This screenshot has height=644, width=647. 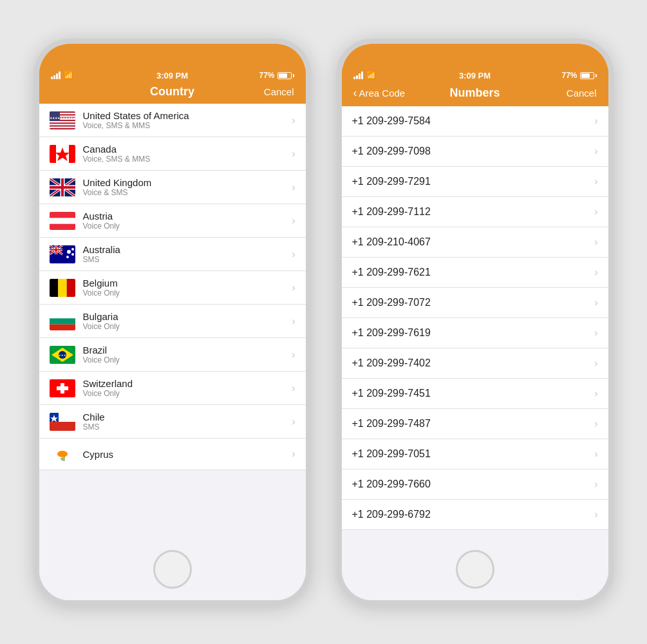 What do you see at coordinates (188, 120) in the screenshot?
I see `country-info-usa: United States of America Voice, SMS & MM…` at bounding box center [188, 120].